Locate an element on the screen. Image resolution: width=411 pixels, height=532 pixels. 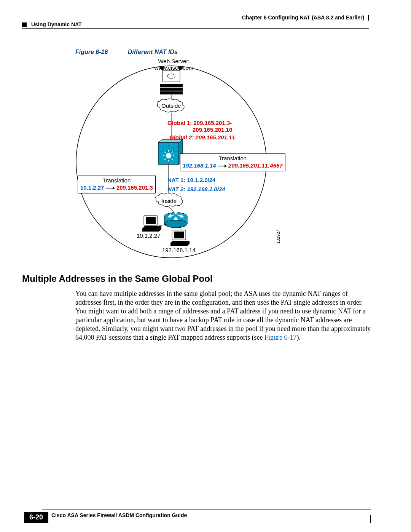
trans-right-dst: 209.165.201.11:4567 is located at coordinates (256, 165).